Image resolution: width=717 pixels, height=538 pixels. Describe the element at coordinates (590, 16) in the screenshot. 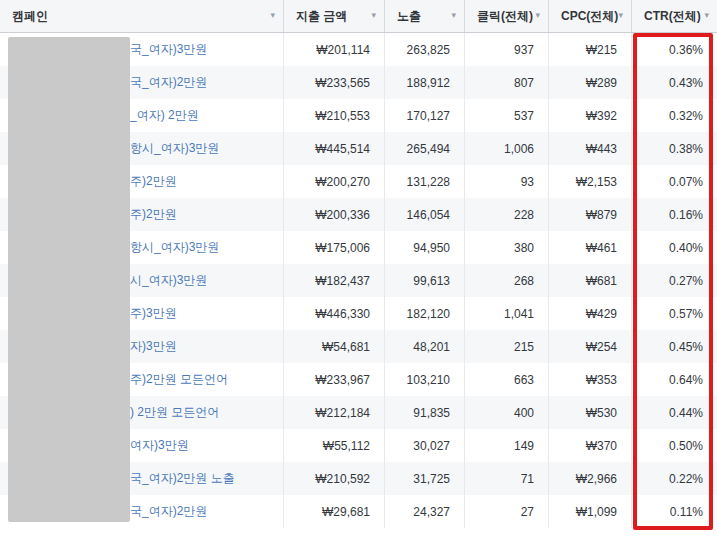

I see `column-header-cpc: CPC(전체) ▾` at that location.